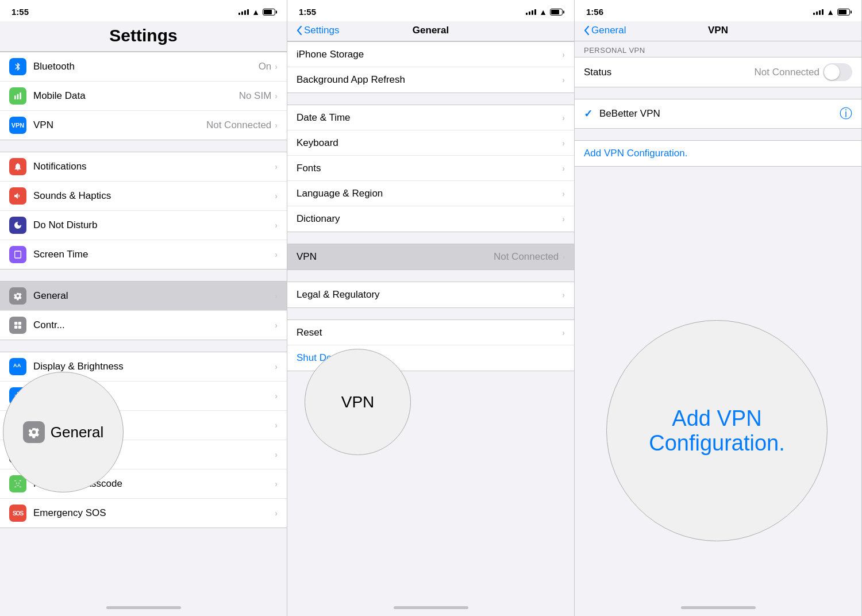 The width and height of the screenshot is (862, 616). Describe the element at coordinates (431, 143) in the screenshot. I see `general-keyboard: Keyboard ›` at that location.